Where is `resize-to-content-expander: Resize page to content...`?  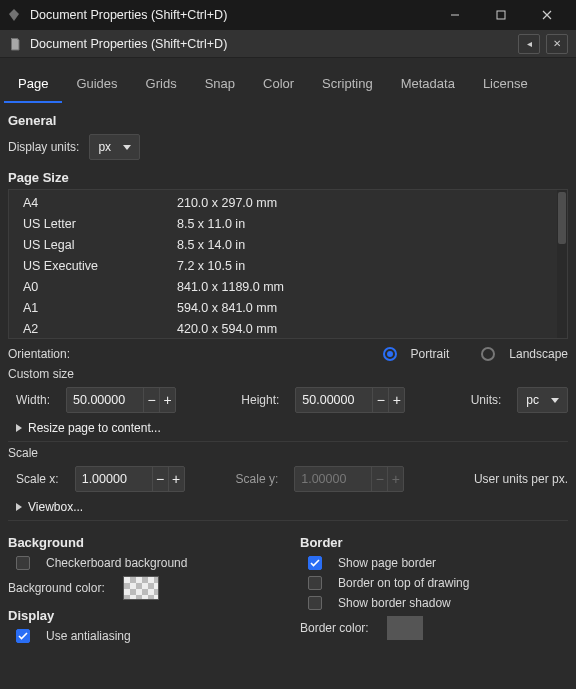 resize-to-content-expander: Resize page to content... is located at coordinates (288, 428).